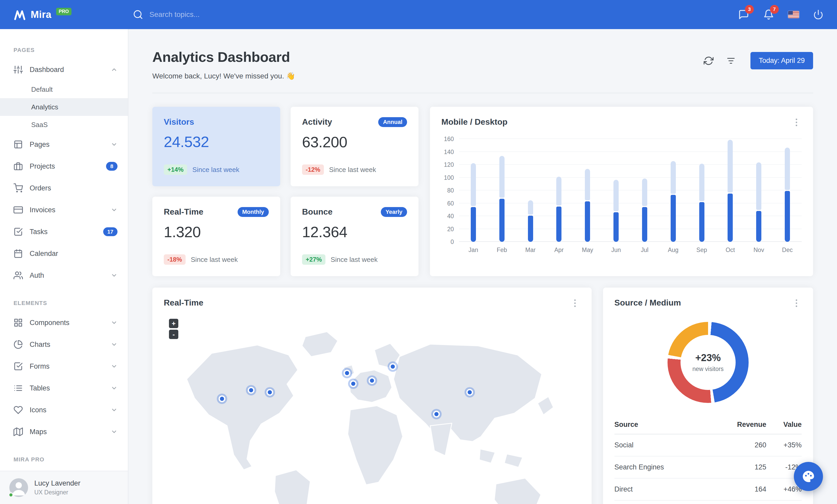 This screenshot has width=837, height=504. Describe the element at coordinates (64, 267) in the screenshot. I see `sidebar-scroll: Pages Dashboard Default Analytics SaaS P…` at that location.